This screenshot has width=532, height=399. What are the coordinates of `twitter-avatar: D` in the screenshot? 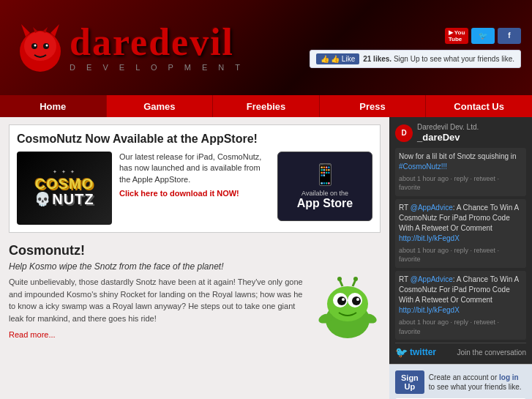 It's located at (404, 133).